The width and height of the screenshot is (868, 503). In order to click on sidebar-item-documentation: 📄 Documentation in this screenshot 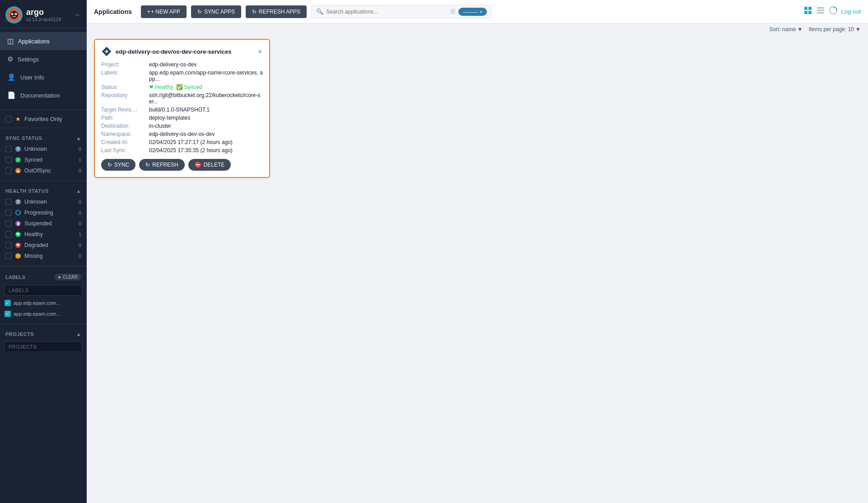, I will do `click(43, 95)`.